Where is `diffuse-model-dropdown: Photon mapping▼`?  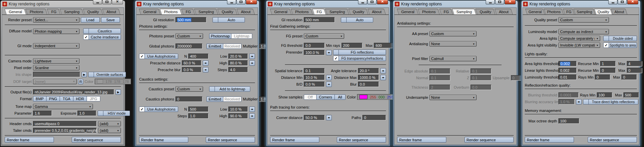 diffuse-model-dropdown: Photon mapping▼ is located at coordinates (56, 31).